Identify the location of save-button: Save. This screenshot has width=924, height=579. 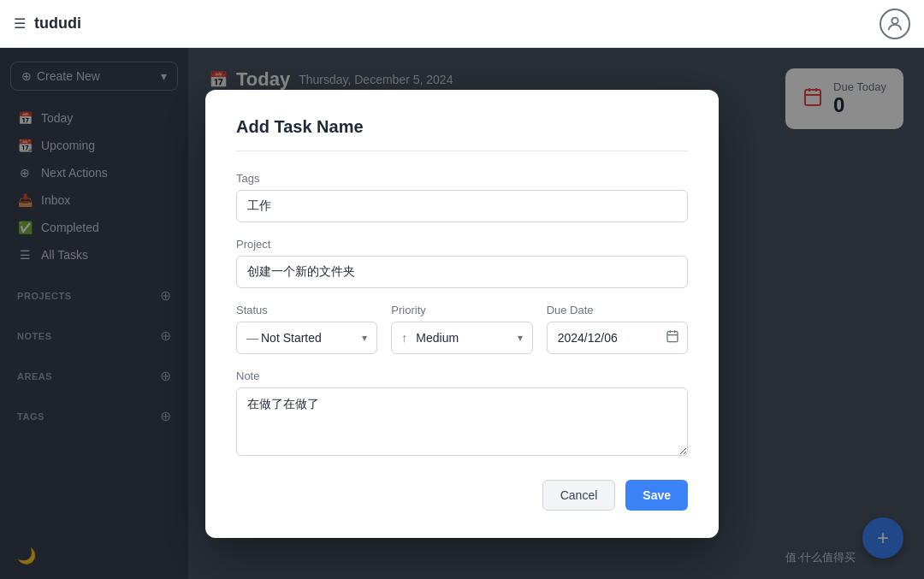
(657, 495).